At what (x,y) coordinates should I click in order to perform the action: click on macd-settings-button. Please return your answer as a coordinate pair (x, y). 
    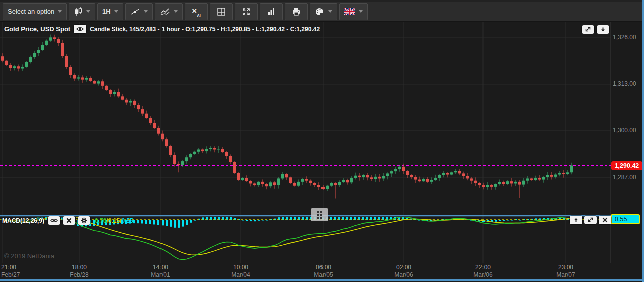
    Looking at the image, I should click on (84, 221).